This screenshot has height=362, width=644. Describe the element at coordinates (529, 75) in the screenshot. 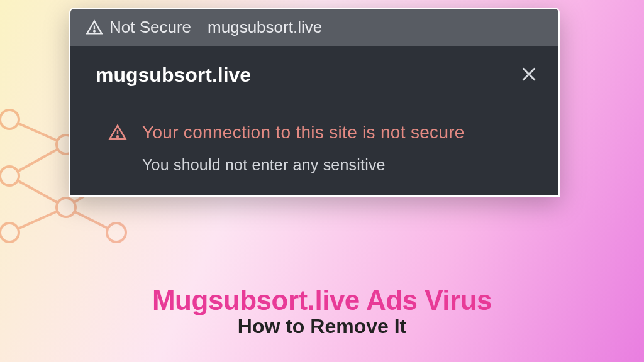

I see `close-button` at that location.